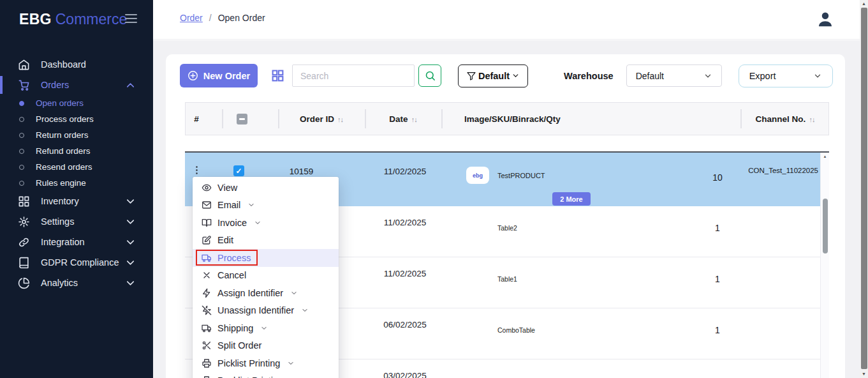 The image size is (868, 378). What do you see at coordinates (265, 206) in the screenshot?
I see `menu-item-email: Email` at bounding box center [265, 206].